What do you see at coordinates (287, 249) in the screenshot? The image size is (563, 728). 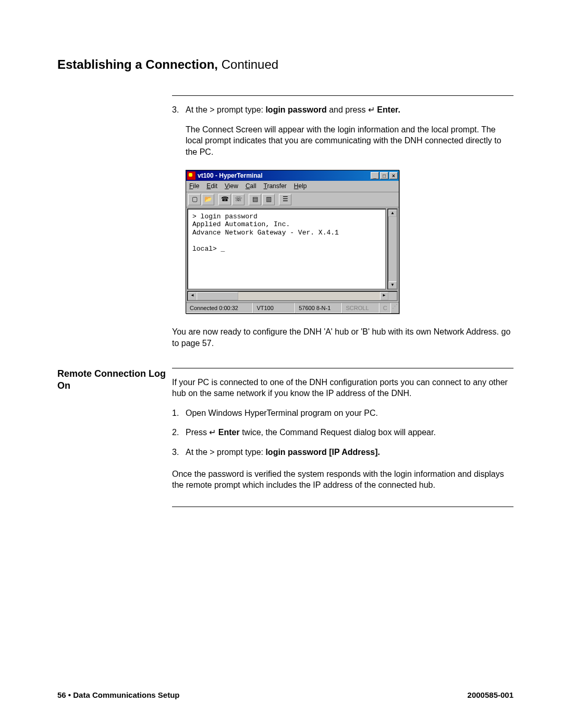 I see `terminal-area: > login password Applied Automation, Inc…` at bounding box center [287, 249].